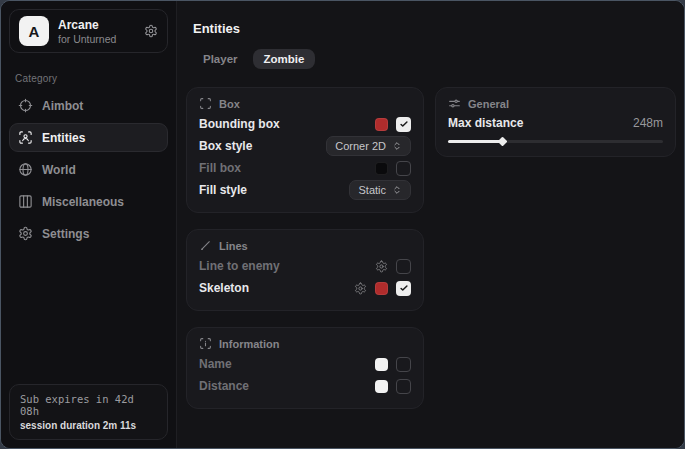 The height and width of the screenshot is (449, 685). I want to click on app-header-card: A Arcane for Unturned, so click(88, 31).